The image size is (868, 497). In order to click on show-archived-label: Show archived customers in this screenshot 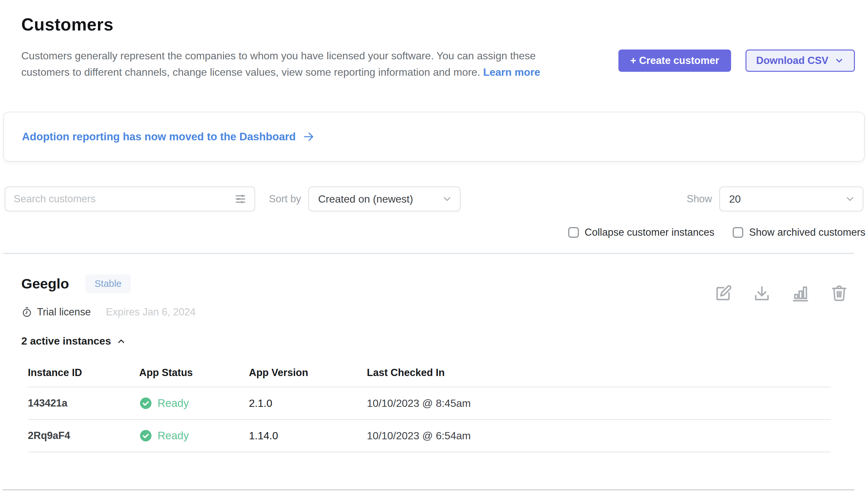, I will do `click(807, 232)`.